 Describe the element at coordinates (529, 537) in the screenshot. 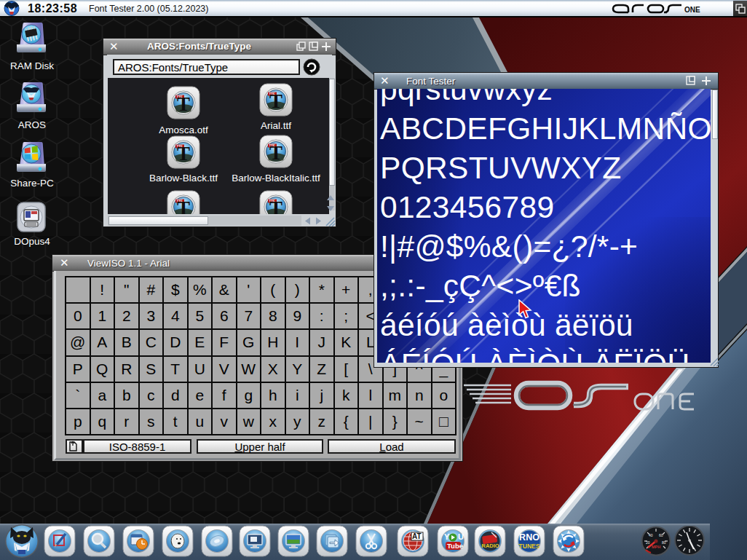

I see `svg-text: RNO` at that location.